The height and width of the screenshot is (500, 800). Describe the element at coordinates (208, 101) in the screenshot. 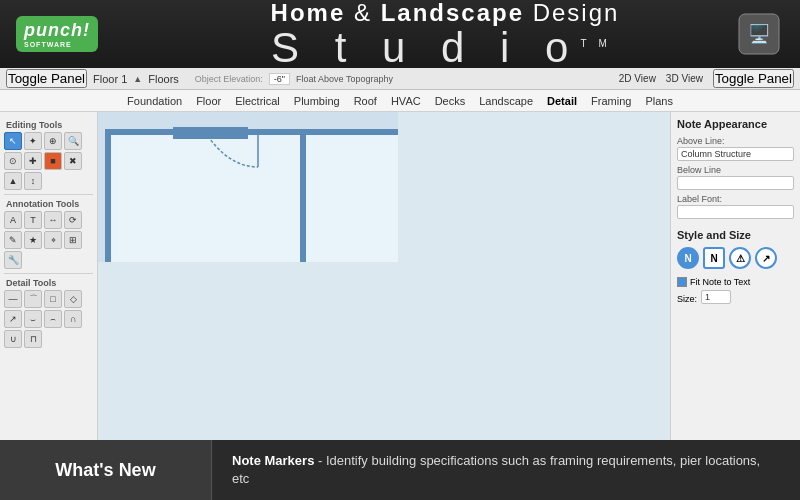

I see `menu-tab-floor: Floor` at that location.